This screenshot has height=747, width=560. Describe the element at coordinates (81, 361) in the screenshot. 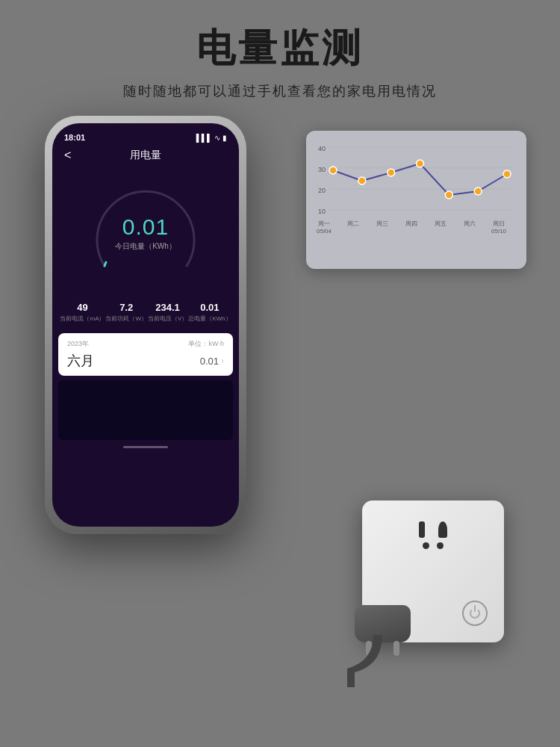

I see `history-month: 六月` at that location.